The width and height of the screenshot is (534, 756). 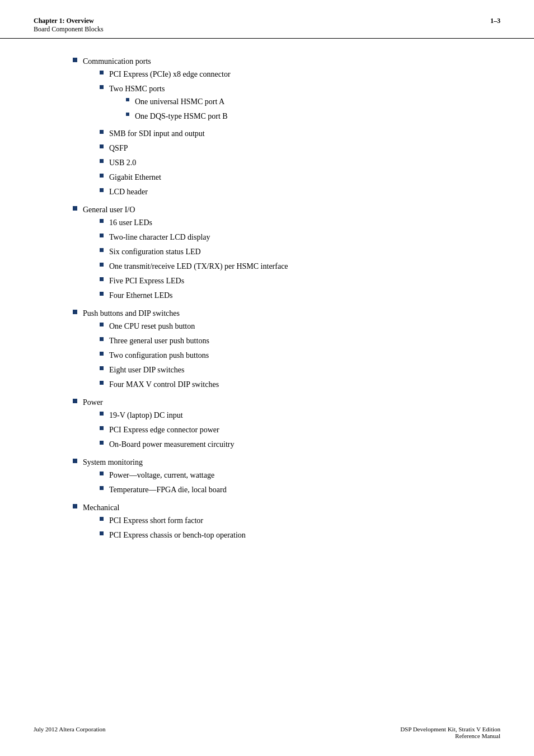 What do you see at coordinates (119, 148) in the screenshot?
I see `item-label: QSFP` at bounding box center [119, 148].